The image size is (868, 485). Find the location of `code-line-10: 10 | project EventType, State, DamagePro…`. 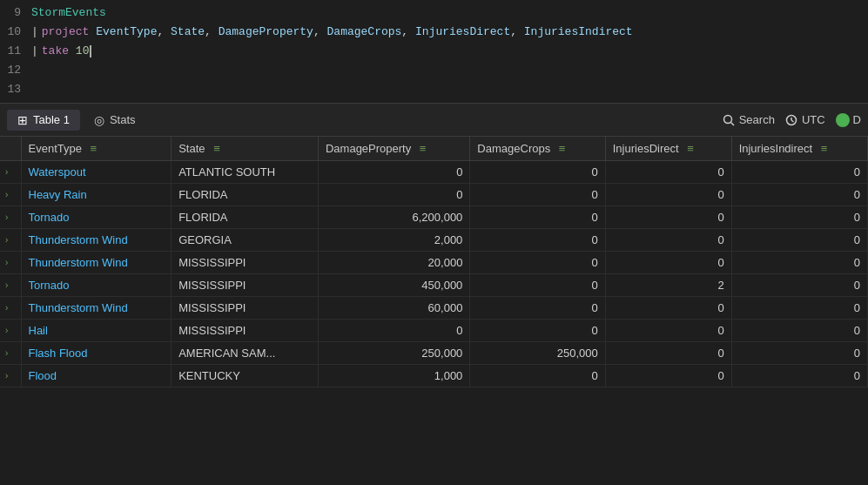

code-line-10: 10 | project EventType, State, DamagePro… is located at coordinates (434, 32).